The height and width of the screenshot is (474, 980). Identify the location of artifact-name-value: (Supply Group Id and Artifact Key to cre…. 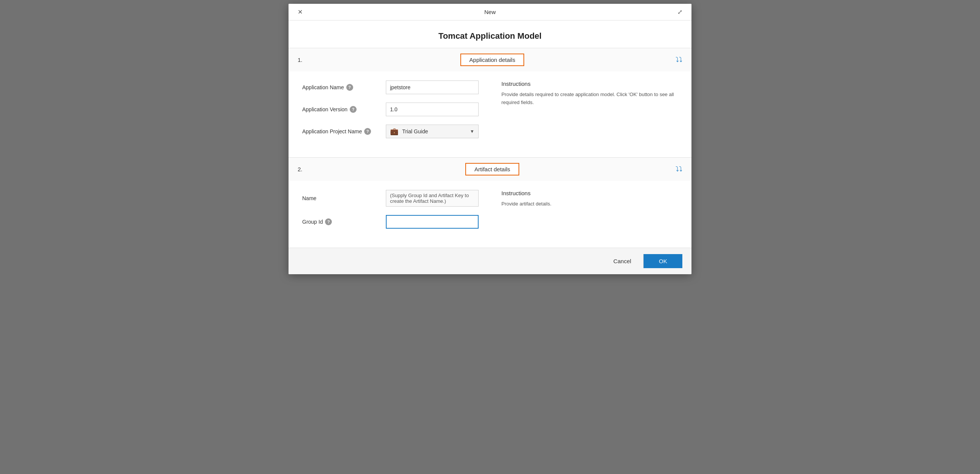
(432, 198).